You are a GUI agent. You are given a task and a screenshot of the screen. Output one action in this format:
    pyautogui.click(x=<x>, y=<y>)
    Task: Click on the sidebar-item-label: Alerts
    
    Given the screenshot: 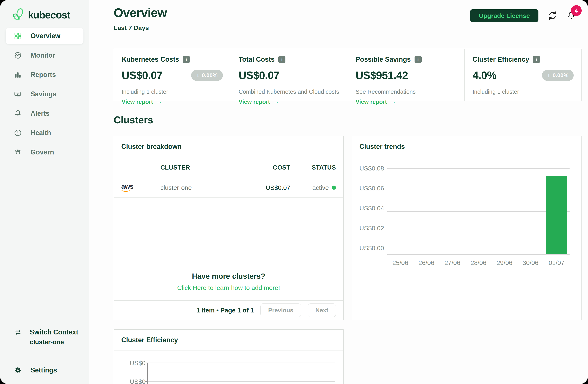 What is the action you would take?
    pyautogui.click(x=40, y=113)
    